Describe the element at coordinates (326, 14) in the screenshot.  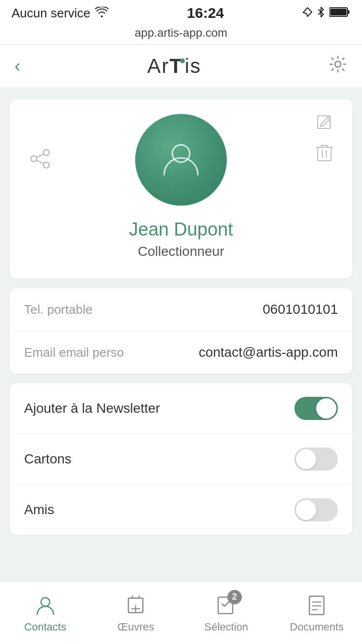
I see `status-bar-right` at that location.